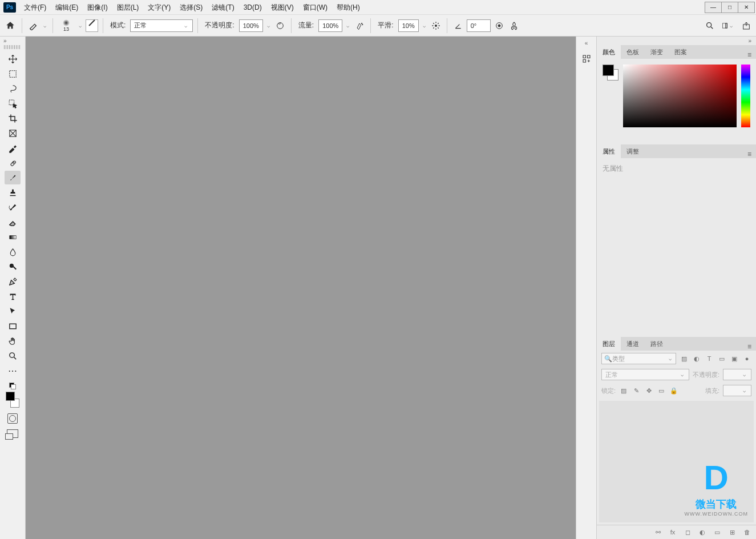 This screenshot has width=756, height=539. Describe the element at coordinates (13, 386) in the screenshot. I see `default-colors-icon` at that location.